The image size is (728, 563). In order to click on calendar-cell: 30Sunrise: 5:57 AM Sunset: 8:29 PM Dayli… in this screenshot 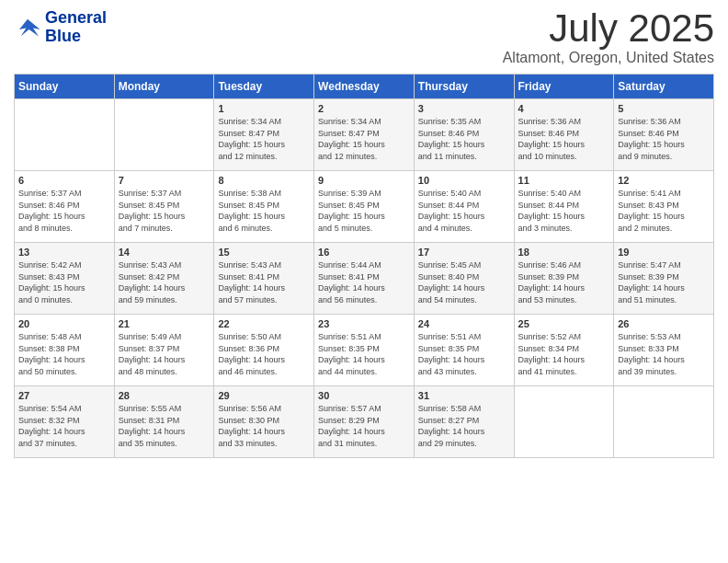, I will do `click(364, 422)`.